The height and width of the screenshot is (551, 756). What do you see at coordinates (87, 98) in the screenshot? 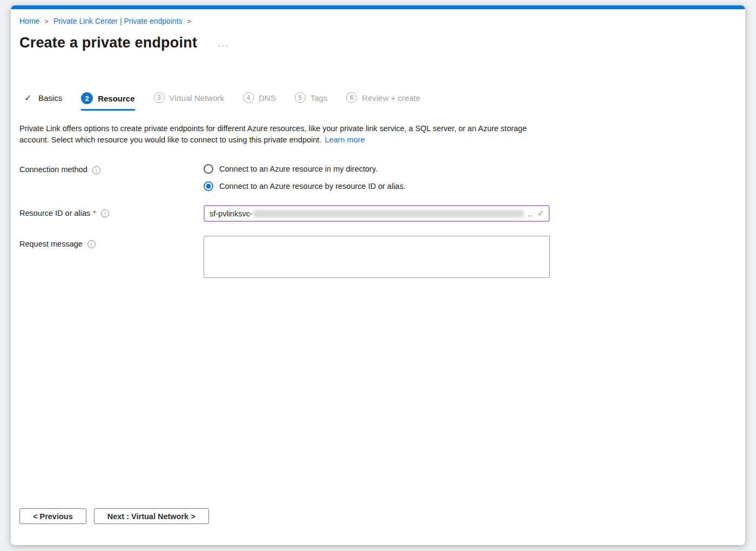
I see `step-number-badge: 2` at bounding box center [87, 98].